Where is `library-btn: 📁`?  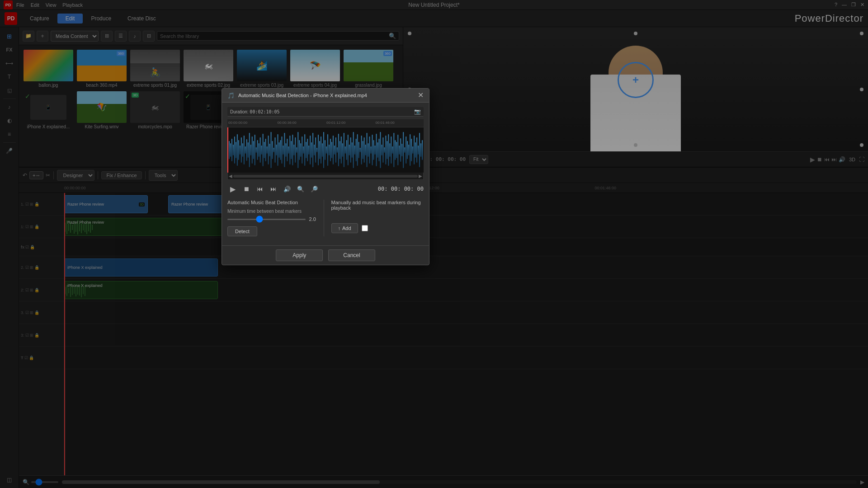
library-btn: 📁 is located at coordinates (28, 36).